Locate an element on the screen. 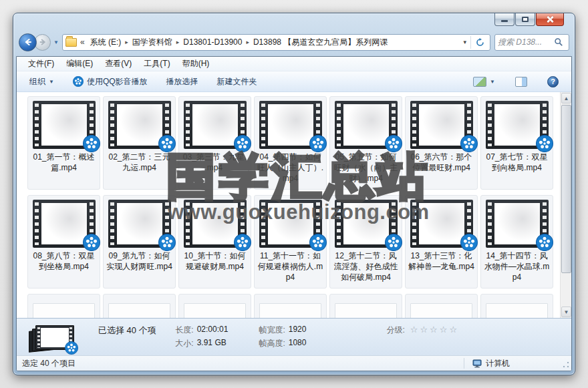 This screenshot has height=388, width=588. file-name: 06_第六节：那个位置最旺财.mp4 is located at coordinates (441, 162).